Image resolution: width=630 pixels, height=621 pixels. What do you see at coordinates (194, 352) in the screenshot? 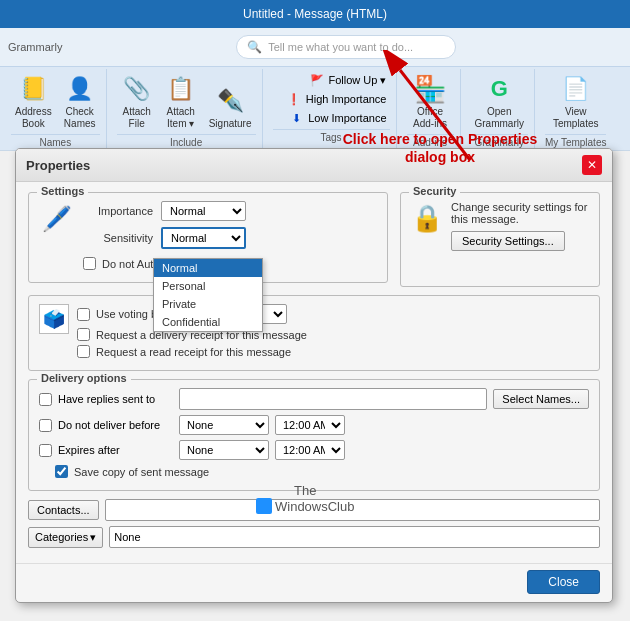
I see `read-receipt-label: Request a read receipt for this message` at bounding box center [194, 352].